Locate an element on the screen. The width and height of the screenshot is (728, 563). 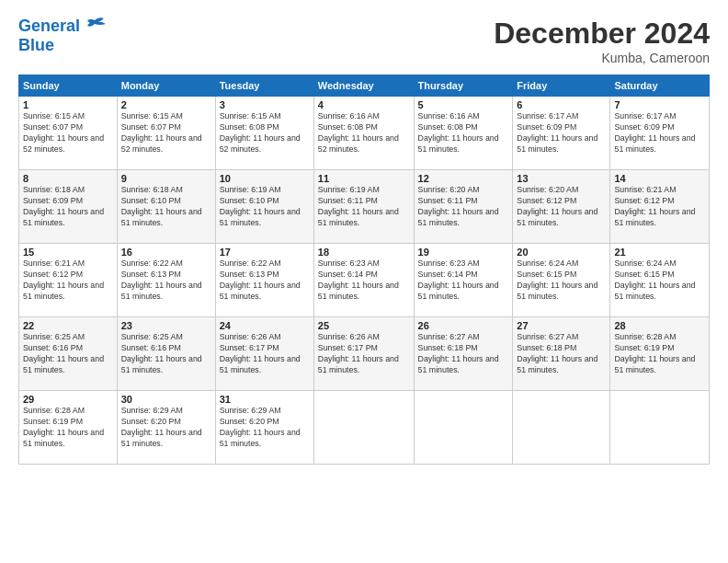
calendar-cell: 14 Sunrise: 6:21 AMSunset: 6:12 PMDaylig… is located at coordinates (660, 207).